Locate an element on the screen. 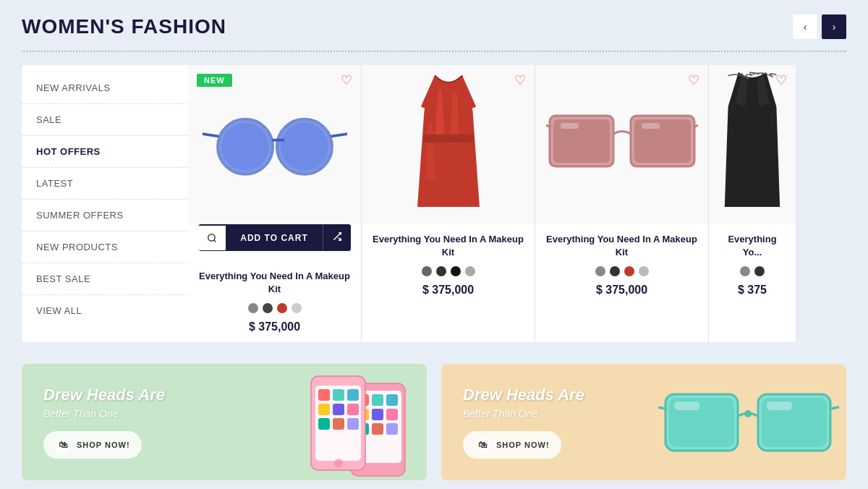  cart-action-bar-1: ADD TO CART is located at coordinates (275, 237).